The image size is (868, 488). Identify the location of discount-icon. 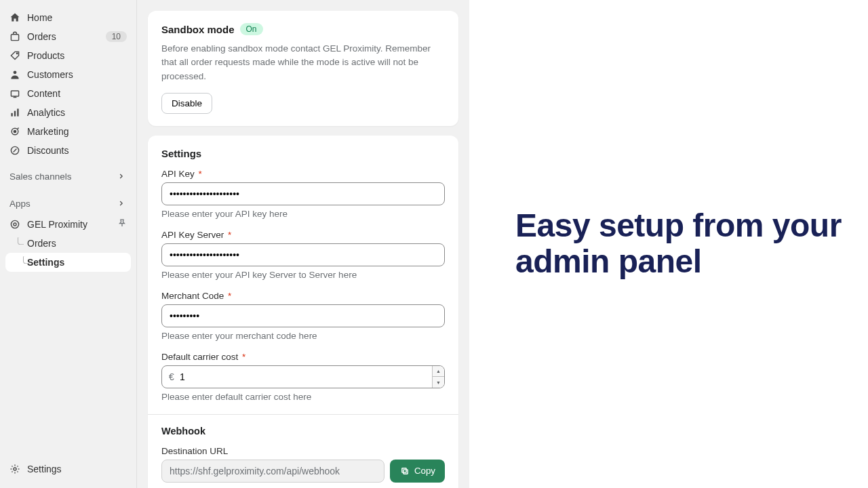
(15, 150).